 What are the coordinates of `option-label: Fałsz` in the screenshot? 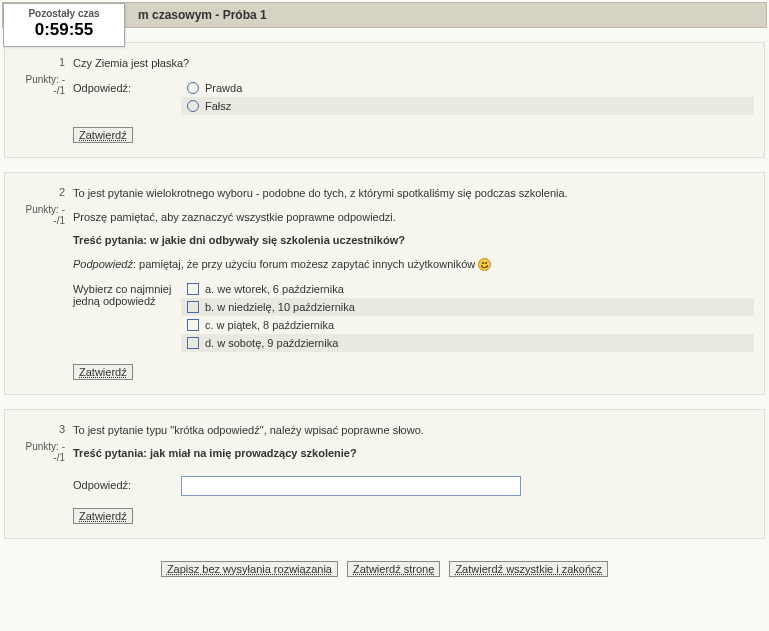 It's located at (218, 106).